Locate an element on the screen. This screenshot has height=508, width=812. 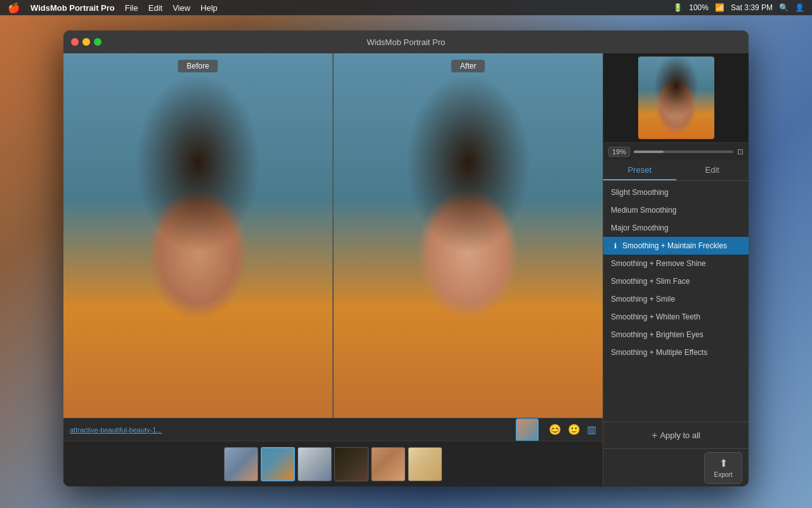
preset-item-major-smoothing: Major Smoothing is located at coordinates (676, 228).